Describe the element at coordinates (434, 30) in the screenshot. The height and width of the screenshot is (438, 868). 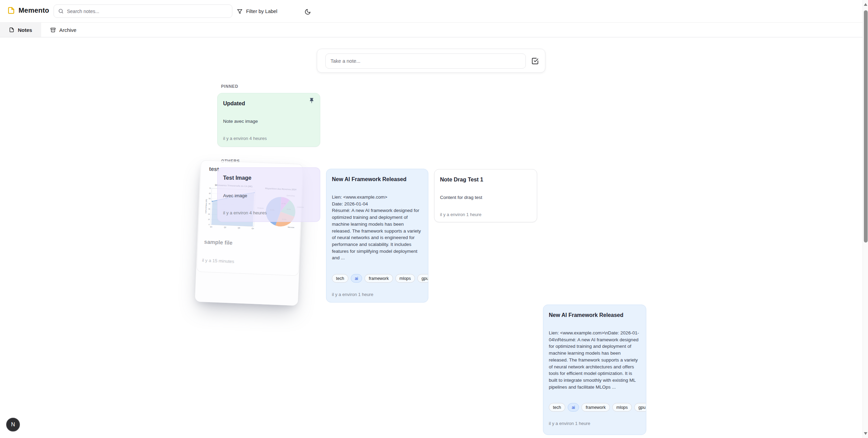
I see `tab-bar: Notes Archive` at that location.